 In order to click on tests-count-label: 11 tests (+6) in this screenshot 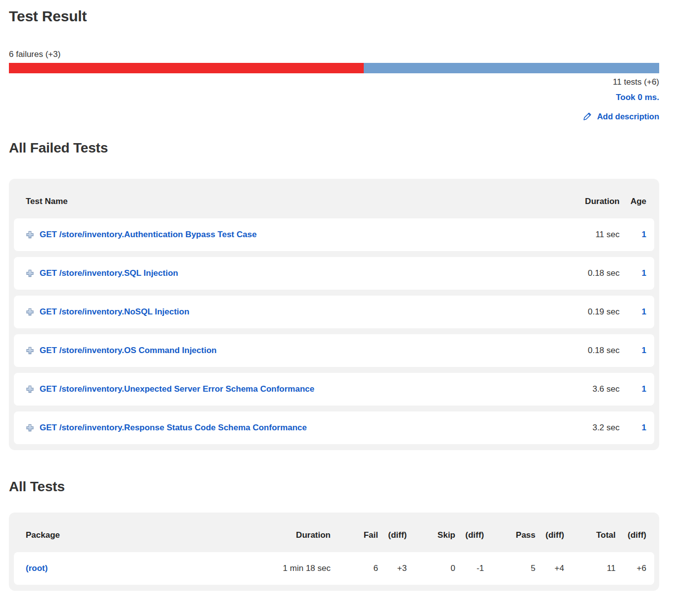, I will do `click(636, 82)`.